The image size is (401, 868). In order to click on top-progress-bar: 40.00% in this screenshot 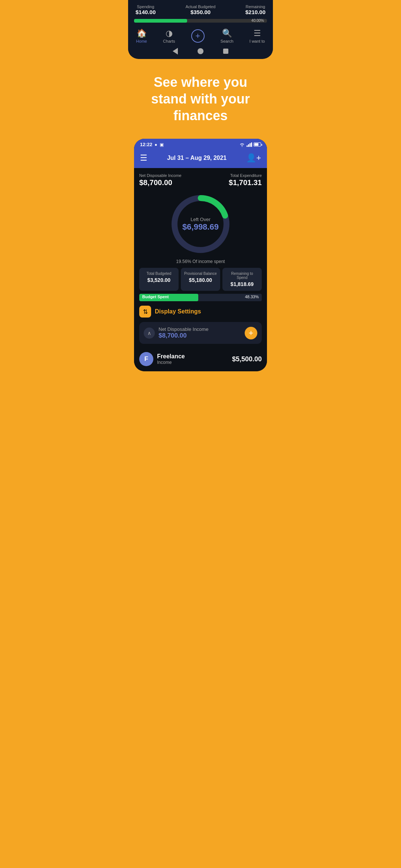, I will do `click(200, 21)`.